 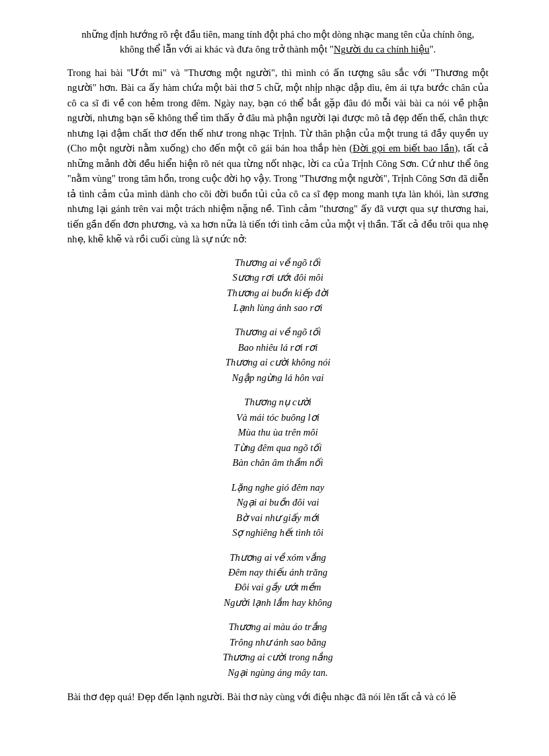 What do you see at coordinates (278, 417) in the screenshot?
I see `poem-line: Và mái tóc buông lơi` at bounding box center [278, 417].